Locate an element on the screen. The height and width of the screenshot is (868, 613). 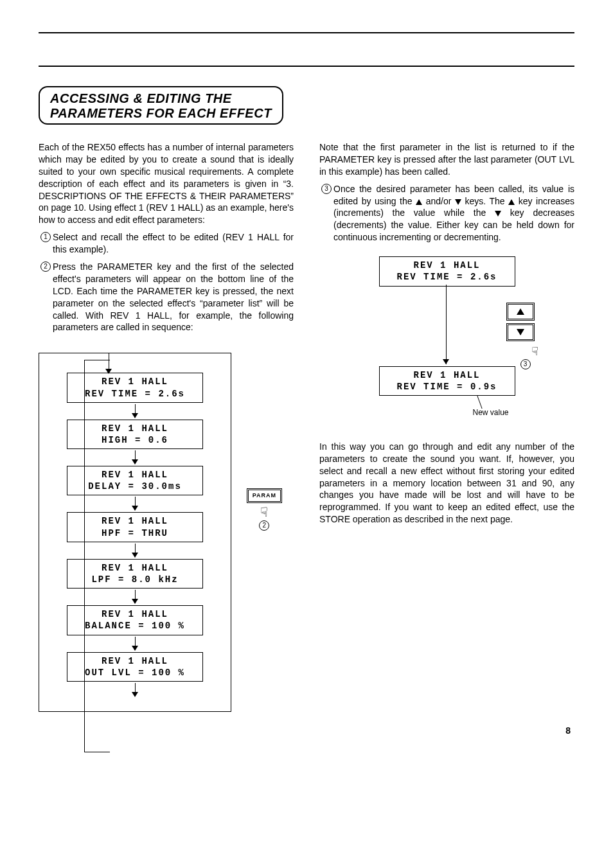
note-paragraph: Note that the first parameter in the lis… is located at coordinates (447, 159).